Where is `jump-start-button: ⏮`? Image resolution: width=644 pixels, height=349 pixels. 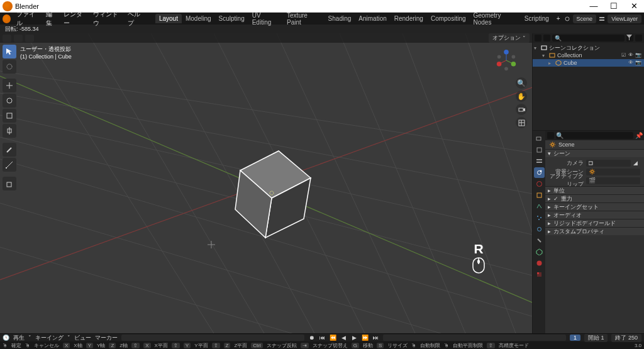
jump-start-button: ⏮ is located at coordinates (322, 338).